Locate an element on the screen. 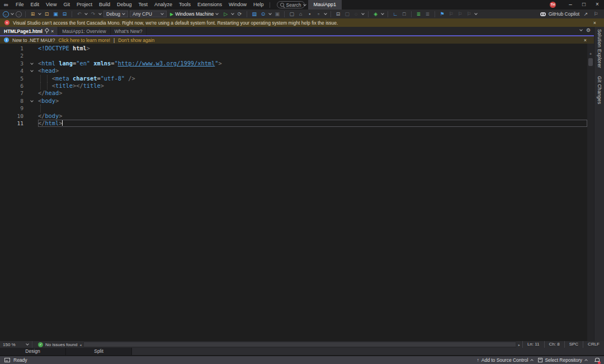 The height and width of the screenshot is (364, 604). open-file-icon: ⊡ is located at coordinates (47, 15).